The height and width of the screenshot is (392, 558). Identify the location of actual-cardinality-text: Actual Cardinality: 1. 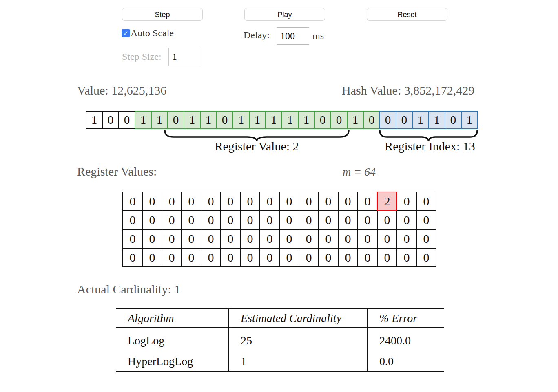
(129, 289).